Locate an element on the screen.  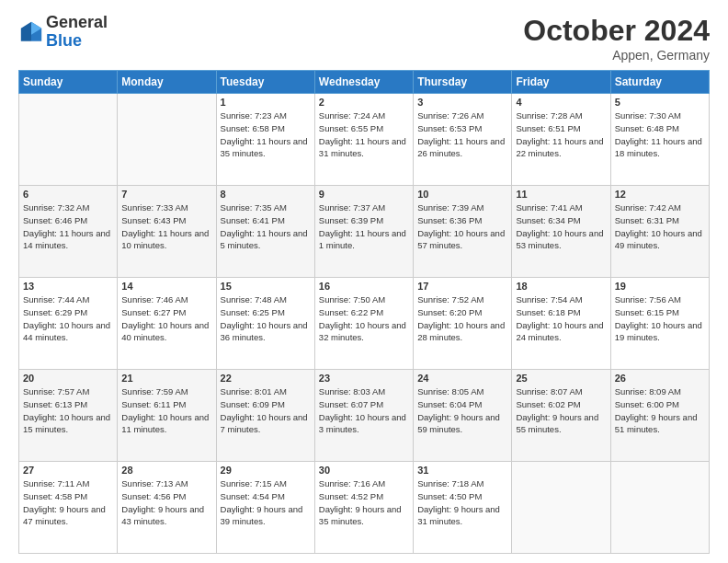
calendar-cell: 9 Sunrise: 7:37 AMSunset: 6:39 PMDayligh… is located at coordinates (364, 232).